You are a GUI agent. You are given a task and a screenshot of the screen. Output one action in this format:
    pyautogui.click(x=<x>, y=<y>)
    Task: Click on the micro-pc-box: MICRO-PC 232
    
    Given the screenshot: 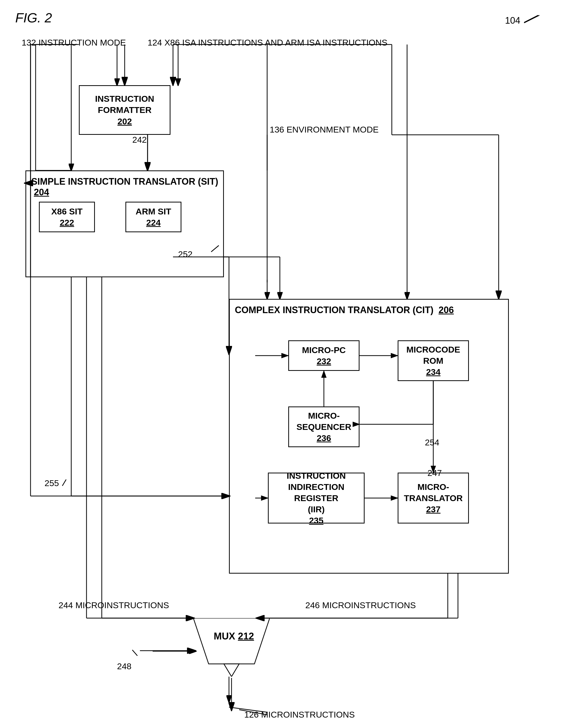 What is the action you would take?
    pyautogui.click(x=324, y=356)
    